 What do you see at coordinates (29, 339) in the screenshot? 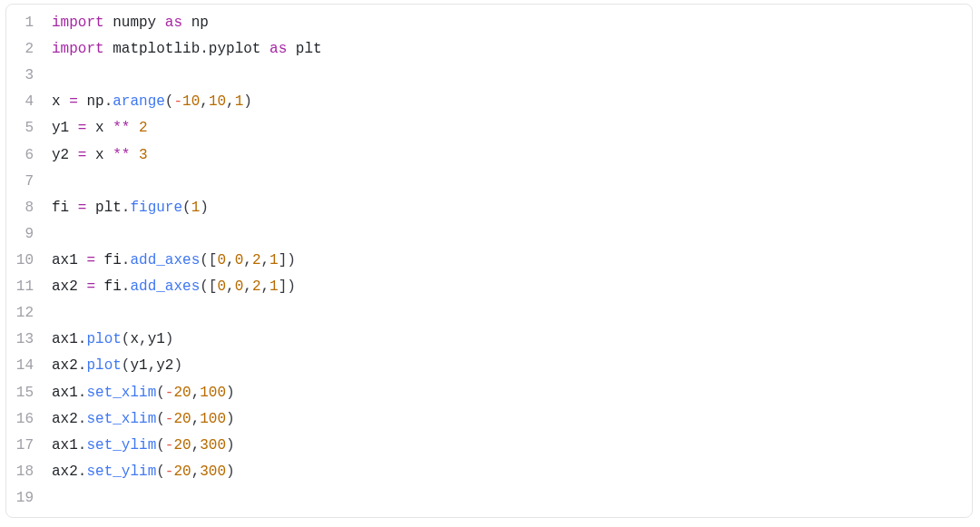
I see `line-number: 13` at bounding box center [29, 339].